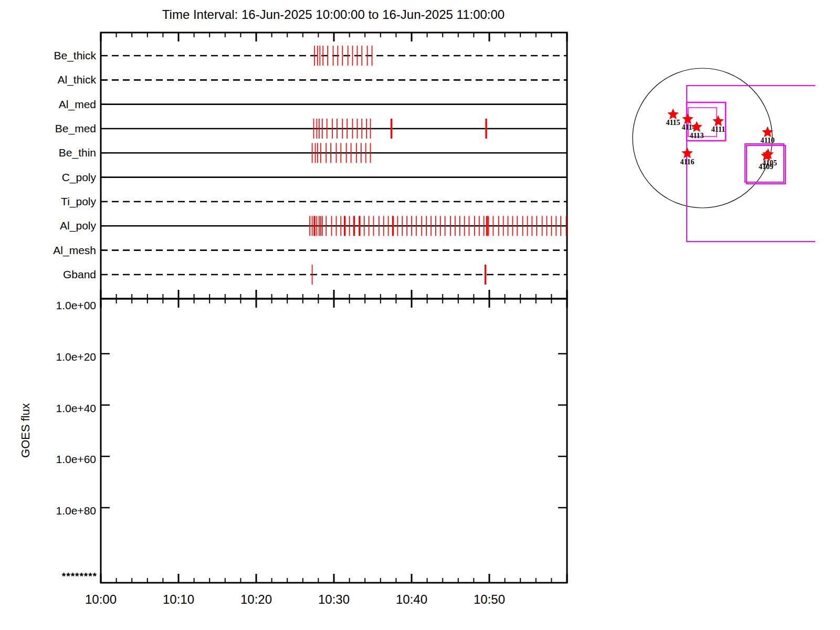 This screenshot has width=840, height=630. I want to click on filter-label-Gband: Gband, so click(80, 274).